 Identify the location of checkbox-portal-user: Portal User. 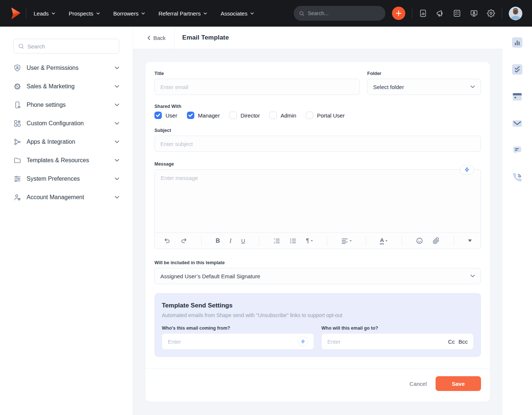
(325, 115).